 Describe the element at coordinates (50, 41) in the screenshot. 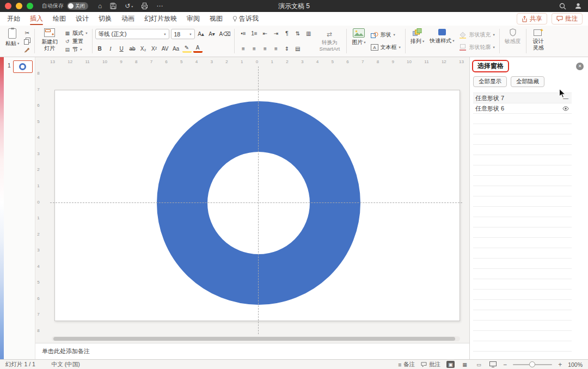

I see `new-slide-button: 新建幻灯片` at that location.